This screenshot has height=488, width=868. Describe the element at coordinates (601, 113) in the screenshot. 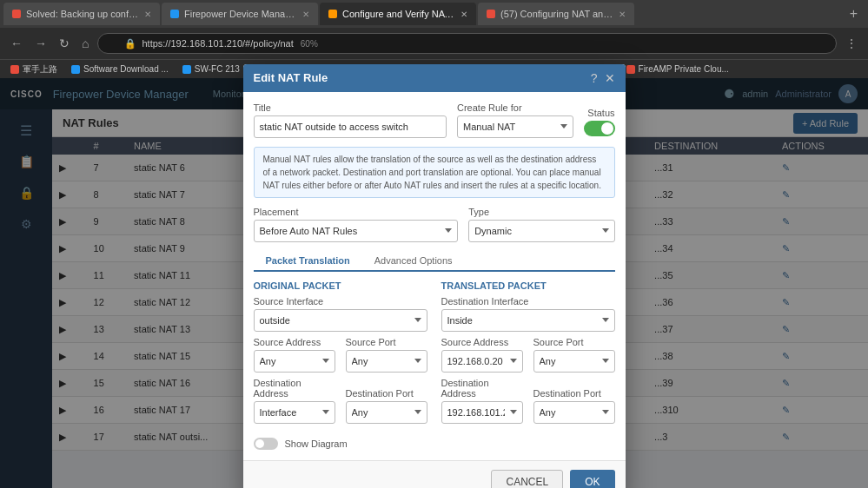

I see `status-label: Status` at that location.